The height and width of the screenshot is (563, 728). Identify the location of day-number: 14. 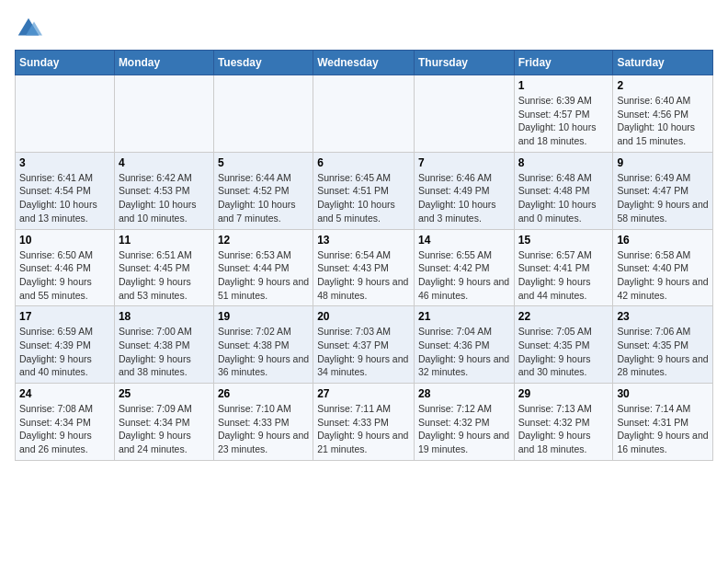
(464, 240).